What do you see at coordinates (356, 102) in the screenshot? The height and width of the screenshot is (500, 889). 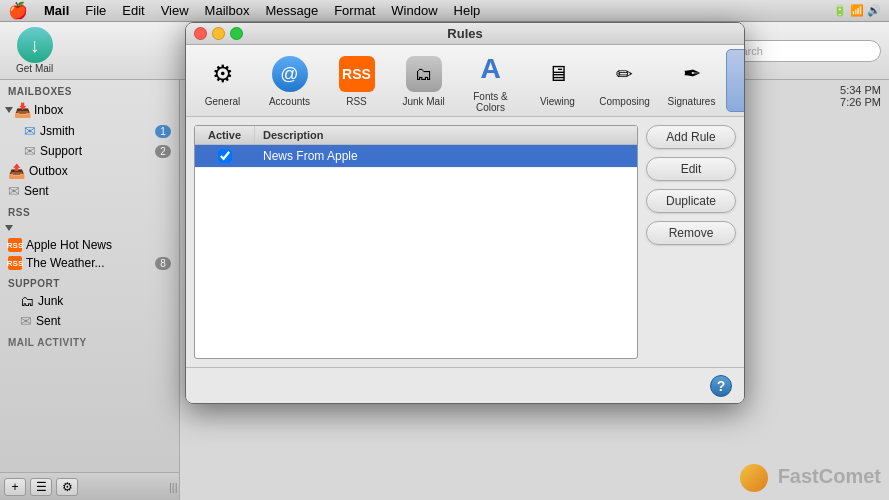 I see `rss-label: RSS` at bounding box center [356, 102].